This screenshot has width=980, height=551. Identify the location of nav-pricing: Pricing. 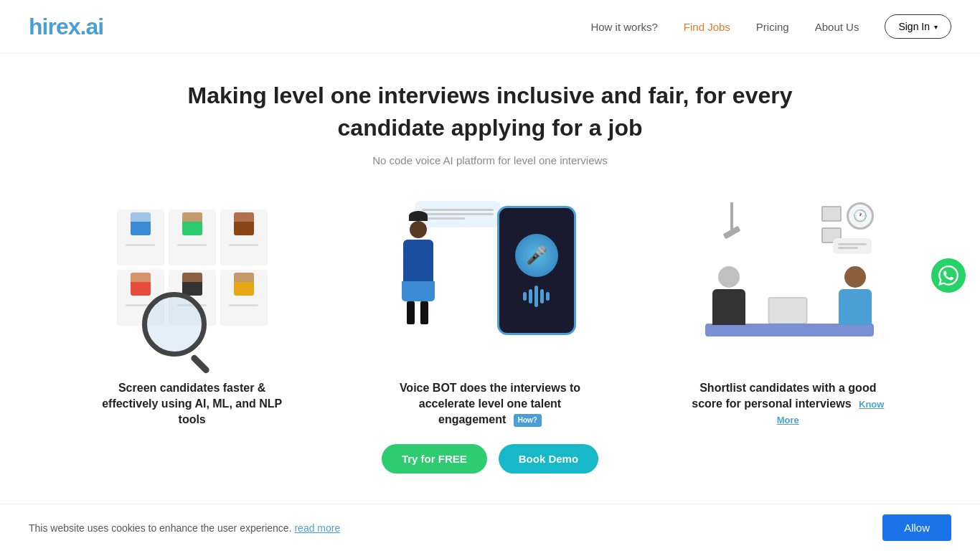
(773, 27).